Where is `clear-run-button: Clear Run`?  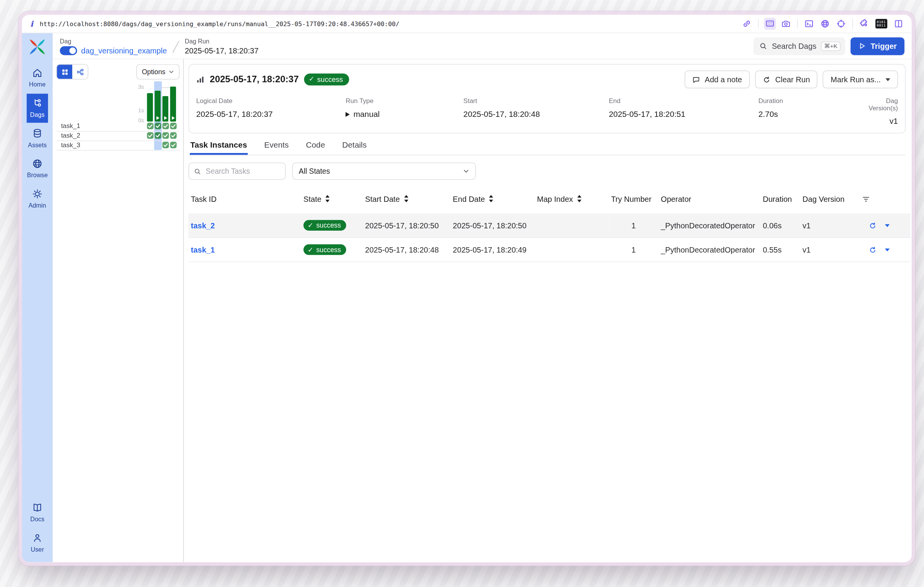 clear-run-button: Clear Run is located at coordinates (786, 80).